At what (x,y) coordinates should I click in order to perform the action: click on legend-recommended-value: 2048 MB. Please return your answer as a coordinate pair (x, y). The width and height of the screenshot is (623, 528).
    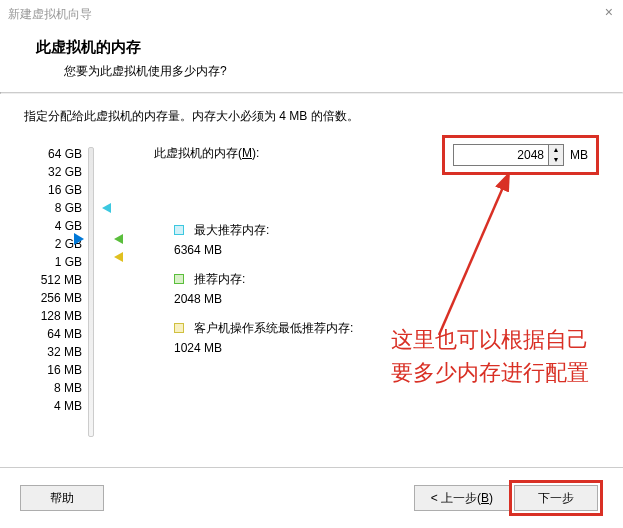
    Looking at the image, I should click on (198, 299).